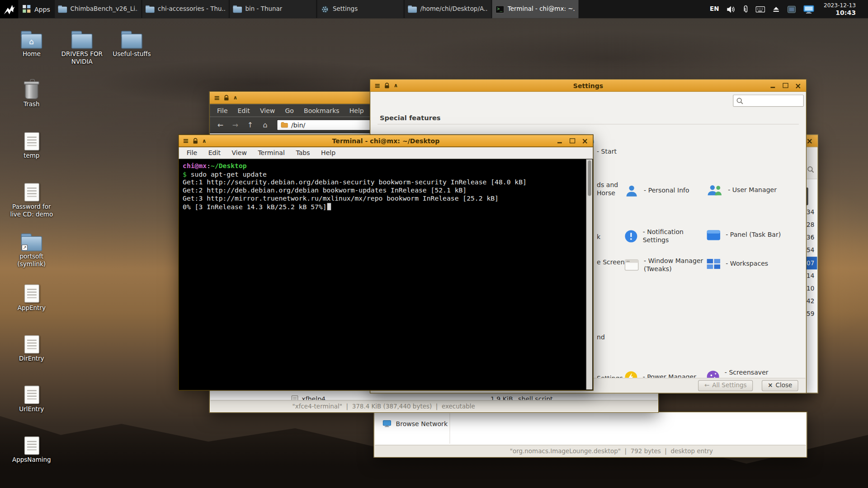  I want to click on taskbar-button-bin-thunar: bin - Thunar, so click(273, 9).